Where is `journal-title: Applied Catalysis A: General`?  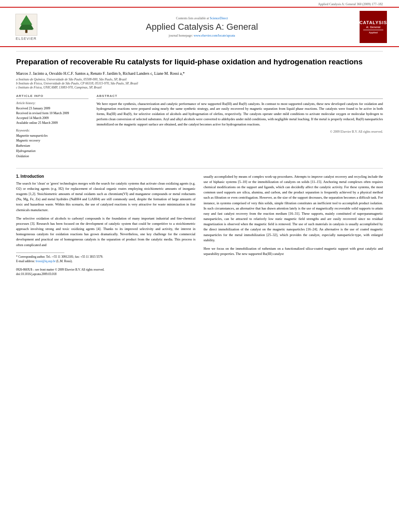
journal-title: Applied Catalysis A: General is located at coordinates (202, 27).